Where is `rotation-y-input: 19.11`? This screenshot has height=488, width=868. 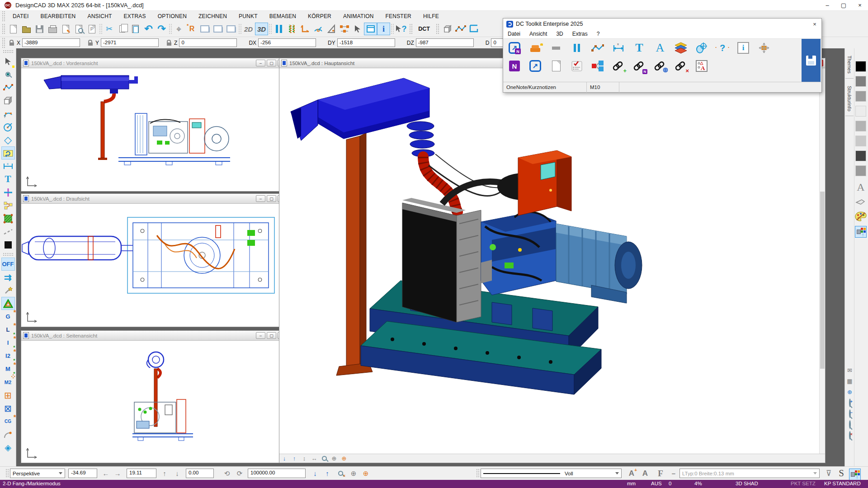
rotation-y-input: 19.11 is located at coordinates (142, 474).